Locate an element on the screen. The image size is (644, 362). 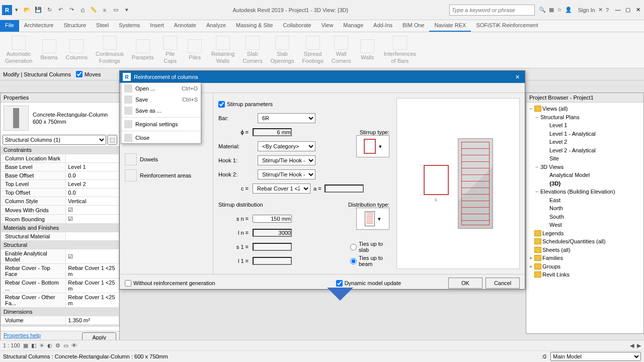
print-icon: ⎙ is located at coordinates (83, 10).